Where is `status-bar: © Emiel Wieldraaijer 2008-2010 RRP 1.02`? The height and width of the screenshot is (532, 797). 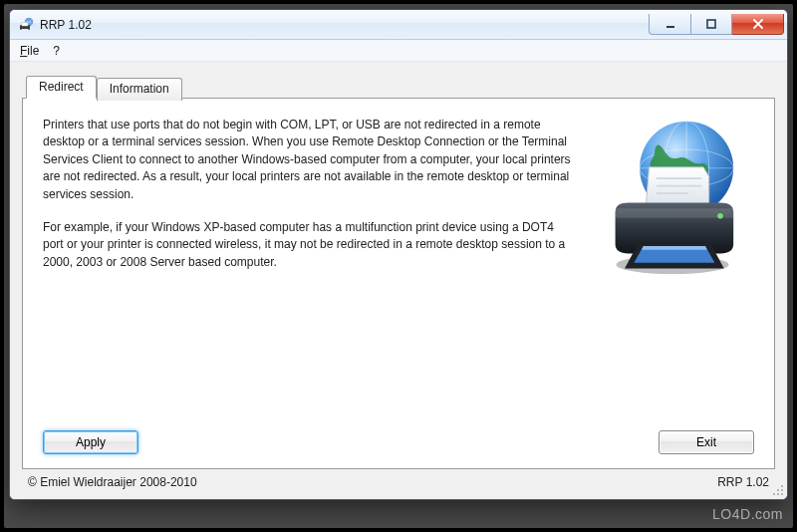
status-bar: © Emiel Wieldraaijer 2008-2010 RRP 1.02 is located at coordinates (398, 481).